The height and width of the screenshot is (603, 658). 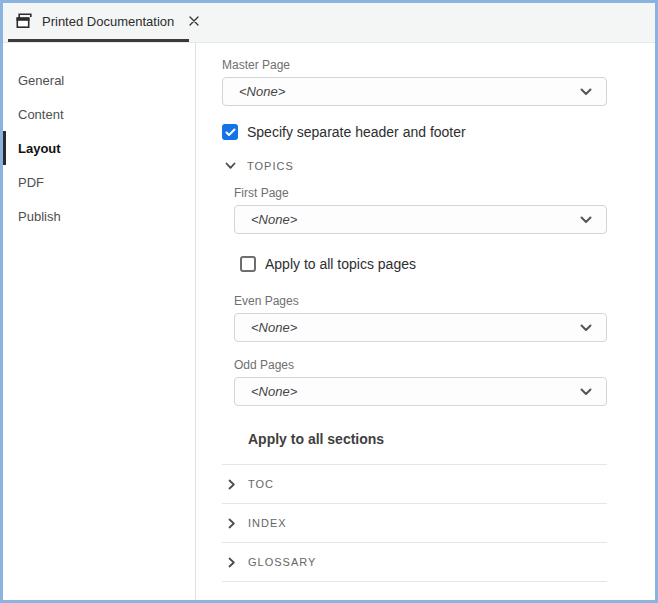 I want to click on section-topics-label: TOPICS, so click(x=270, y=166).